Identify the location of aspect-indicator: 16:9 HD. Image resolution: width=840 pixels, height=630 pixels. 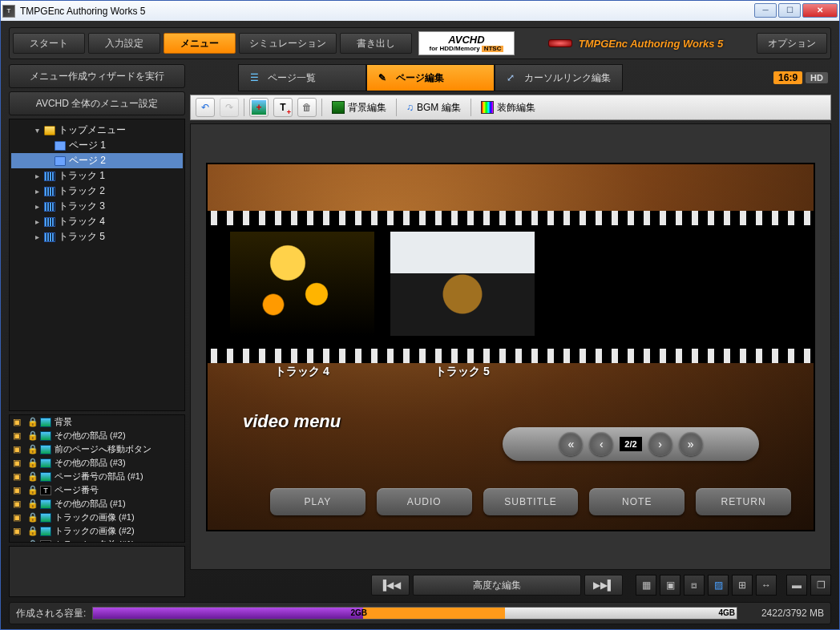
(802, 78).